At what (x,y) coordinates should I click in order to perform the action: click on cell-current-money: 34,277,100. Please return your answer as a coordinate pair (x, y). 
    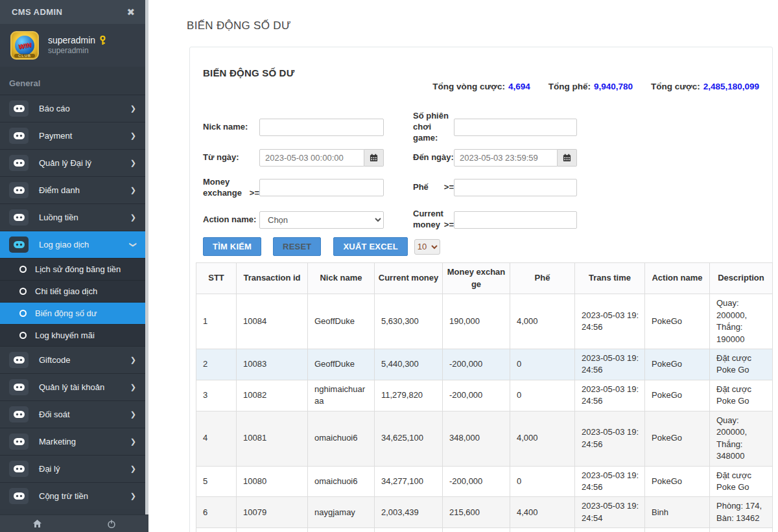
    Looking at the image, I should click on (408, 481).